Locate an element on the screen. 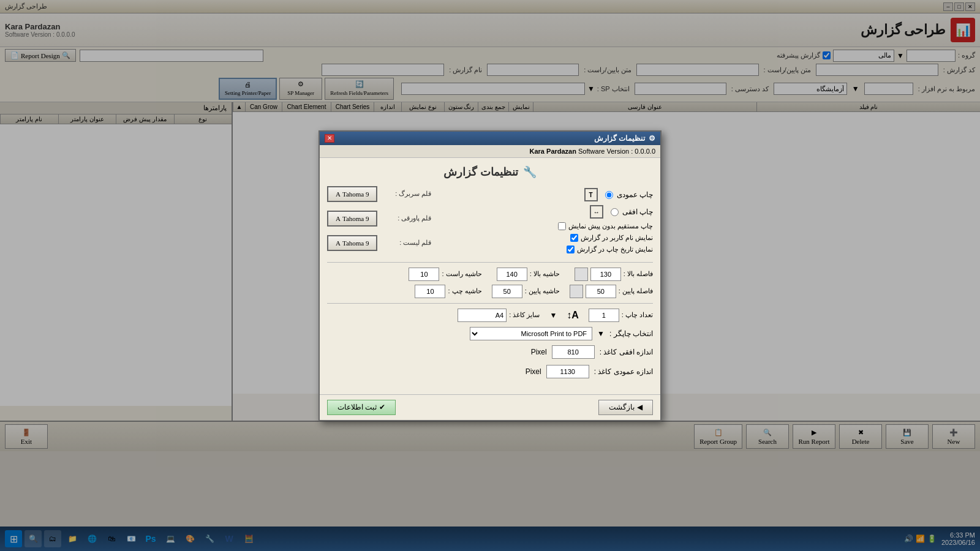 The image size is (980, 551). horizontal-print-label: چاپ افقی is located at coordinates (638, 212).